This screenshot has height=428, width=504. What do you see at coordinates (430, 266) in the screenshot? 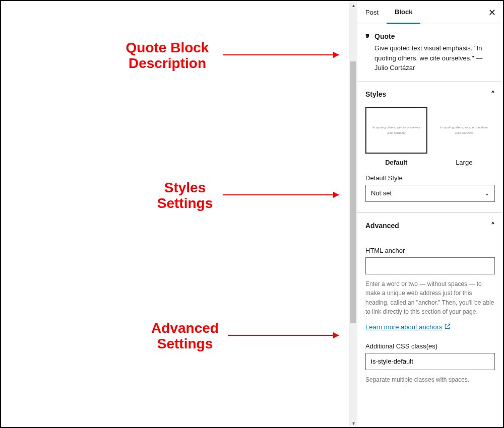
I see `html-anchor-input` at bounding box center [430, 266].